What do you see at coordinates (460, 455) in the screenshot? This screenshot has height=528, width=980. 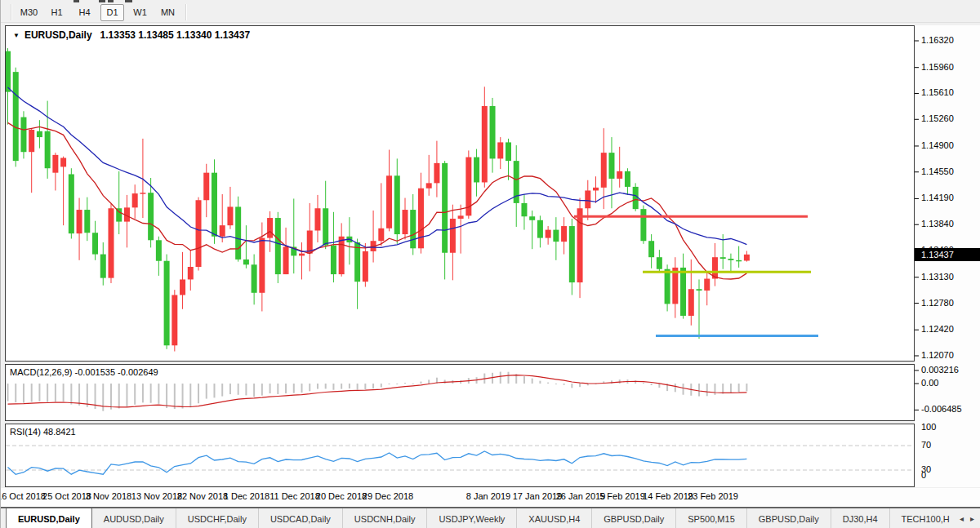 I see `rsi-indicator-panel: RSI(14) 48.8421` at bounding box center [460, 455].